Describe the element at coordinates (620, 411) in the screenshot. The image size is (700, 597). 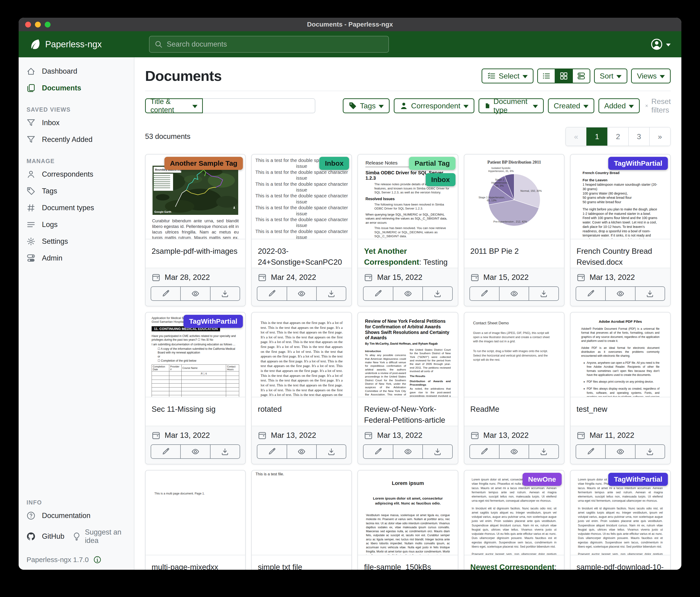
I see `document-title: test_new` at that location.